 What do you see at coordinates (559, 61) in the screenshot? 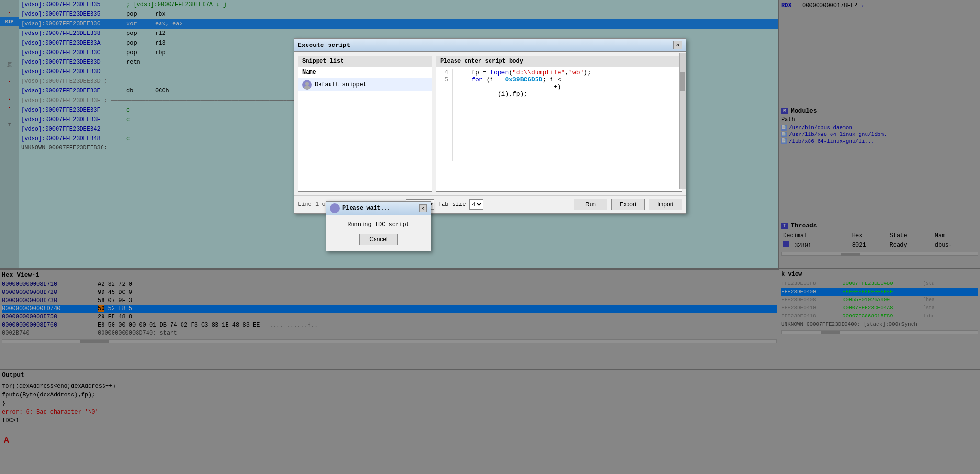
I see `script-body-title: Please enter script body` at bounding box center [559, 61].